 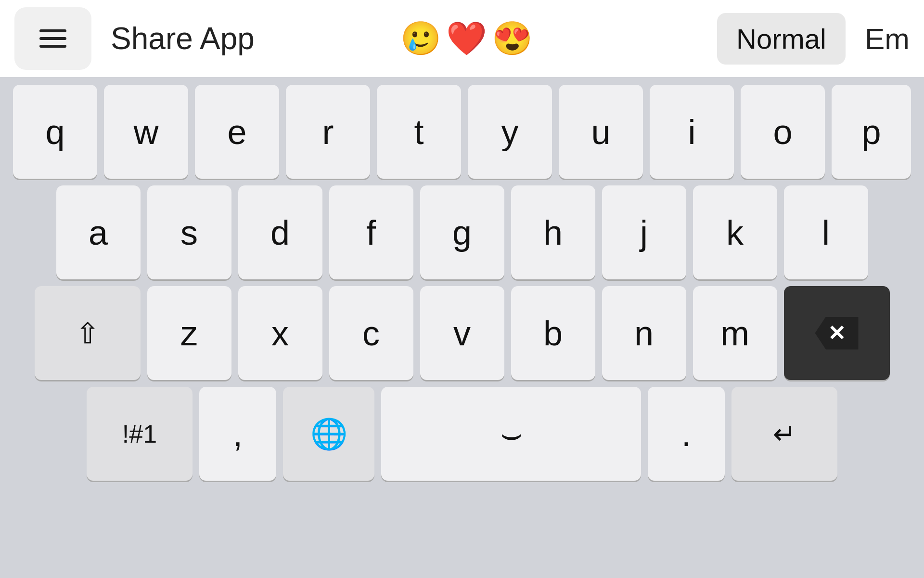 I want to click on emoji-group: 🥲 ❤️ 😍, so click(x=467, y=39).